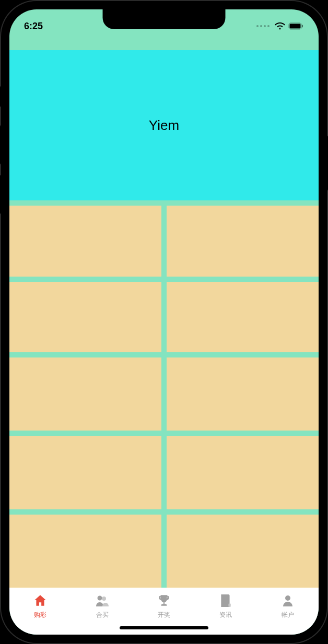 The width and height of the screenshot is (328, 644). Describe the element at coordinates (164, 615) in the screenshot. I see `tab-label: 开奖` at that location.